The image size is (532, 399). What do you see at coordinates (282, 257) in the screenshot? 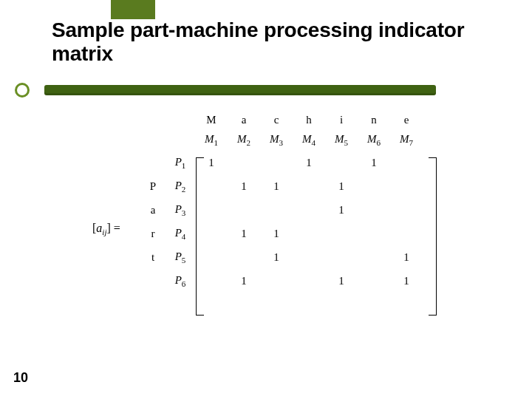
I see `matrix-row: t P5 1 1` at bounding box center [282, 257].